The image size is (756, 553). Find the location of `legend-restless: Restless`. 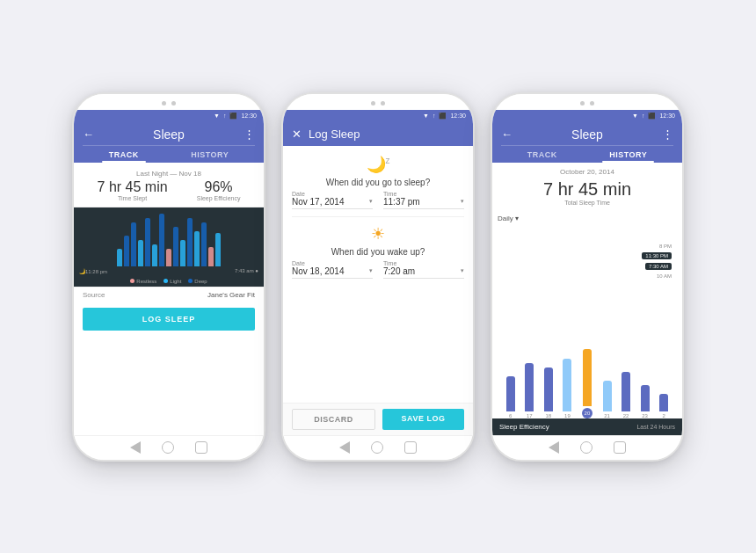

legend-restless: Restless is located at coordinates (143, 281).